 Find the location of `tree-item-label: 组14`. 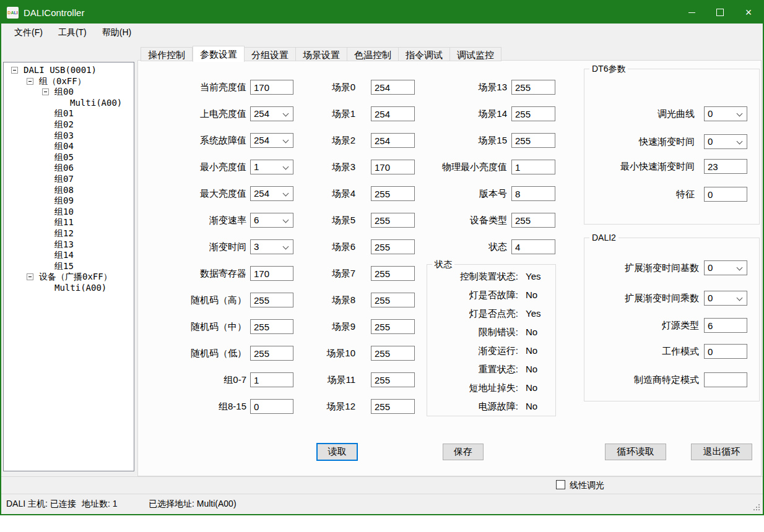

tree-item-label: 组14 is located at coordinates (64, 255).